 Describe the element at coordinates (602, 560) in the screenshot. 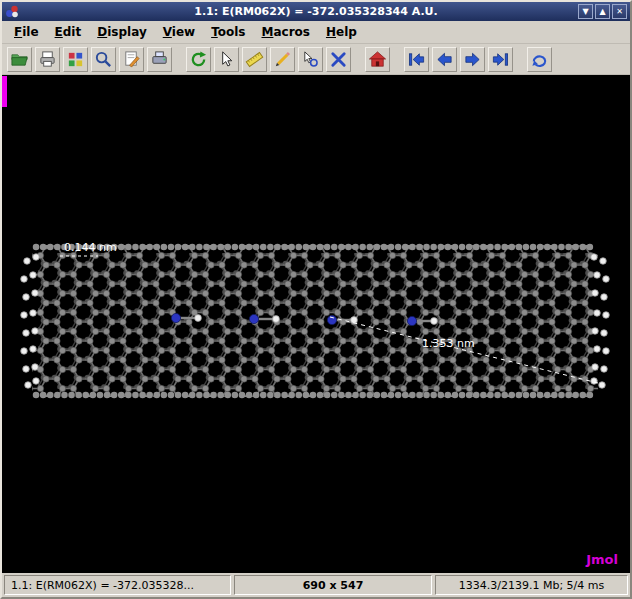

I see `jmol-watermark: Jmol` at that location.